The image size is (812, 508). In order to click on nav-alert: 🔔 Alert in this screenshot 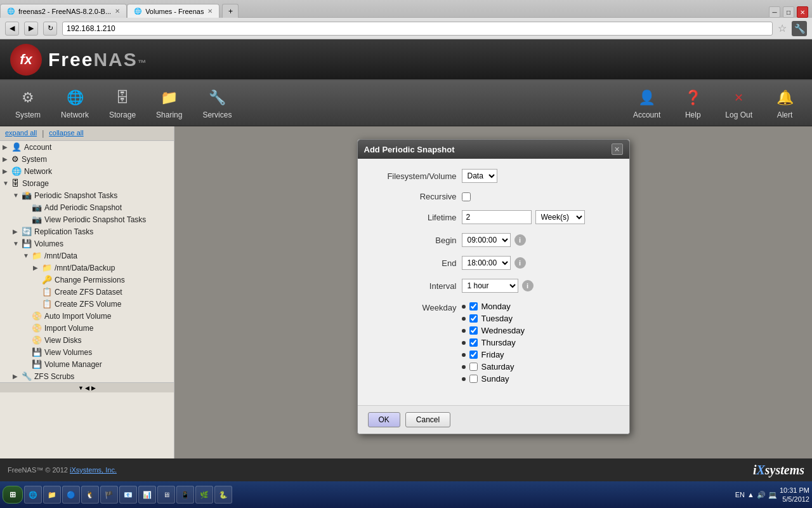, I will do `click(785, 104)`.